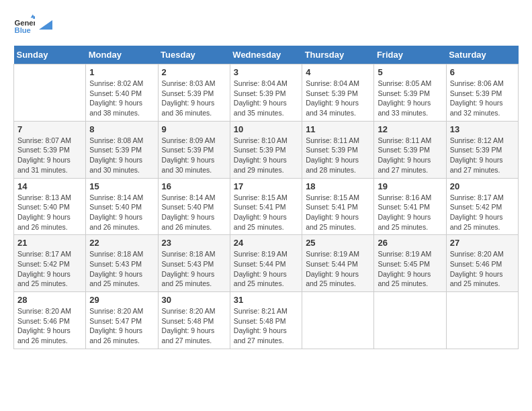 The width and height of the screenshot is (532, 411). I want to click on calendar-week-4: 21Sunrise: 8:17 AMSunset: 5:42 PMDayligh…, so click(266, 263).